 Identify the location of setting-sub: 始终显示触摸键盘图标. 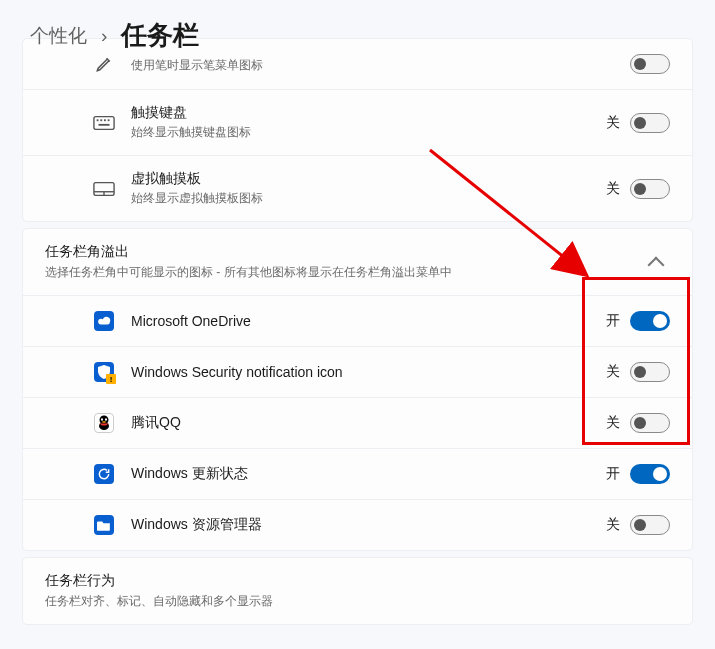
(368, 132).